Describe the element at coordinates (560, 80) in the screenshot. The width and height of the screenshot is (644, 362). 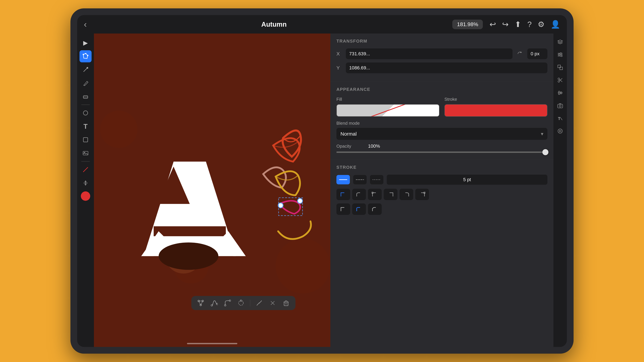
I see `scissors-icon` at that location.